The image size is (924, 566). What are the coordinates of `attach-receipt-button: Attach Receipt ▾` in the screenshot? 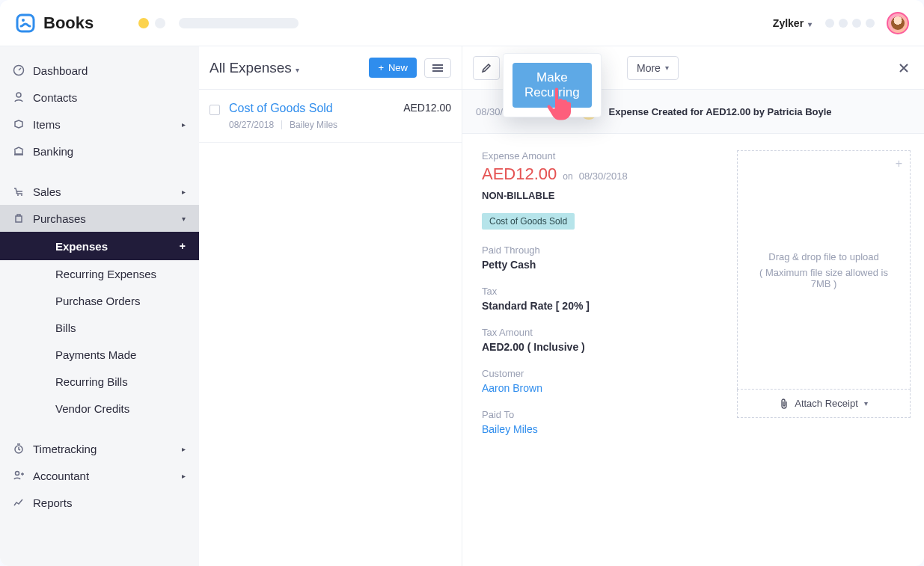 It's located at (824, 404).